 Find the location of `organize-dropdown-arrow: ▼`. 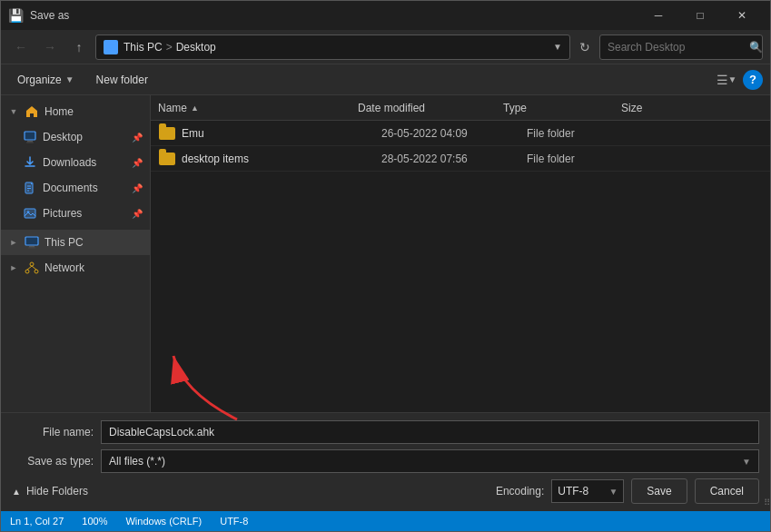

organize-dropdown-arrow: ▼ is located at coordinates (70, 80).